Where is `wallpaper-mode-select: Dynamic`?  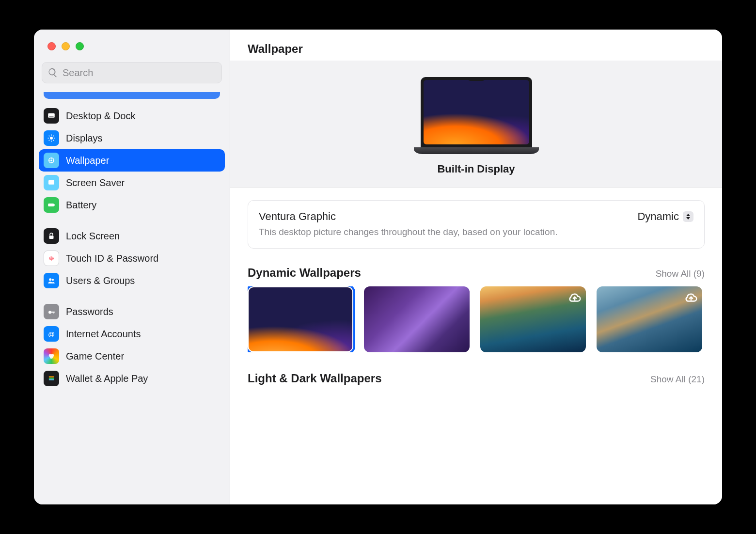
wallpaper-mode-select: Dynamic is located at coordinates (665, 217).